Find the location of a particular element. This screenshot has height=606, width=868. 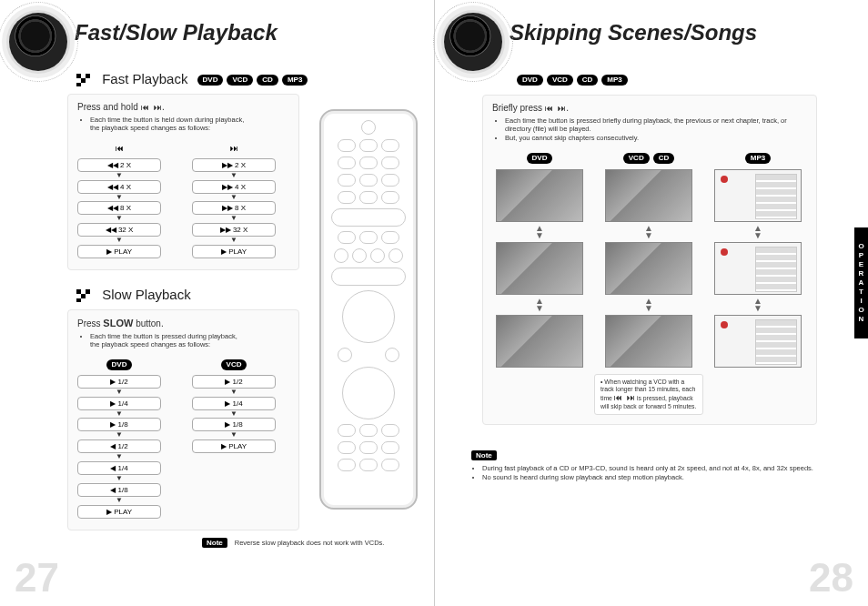

slow-dvd-column: DVD ▶ 1/2▼ ▶ 1/4▼ ▶ 1/8▼ ◀ 1/2▼ ◀ 1/4▼ ◀… is located at coordinates (119, 439).